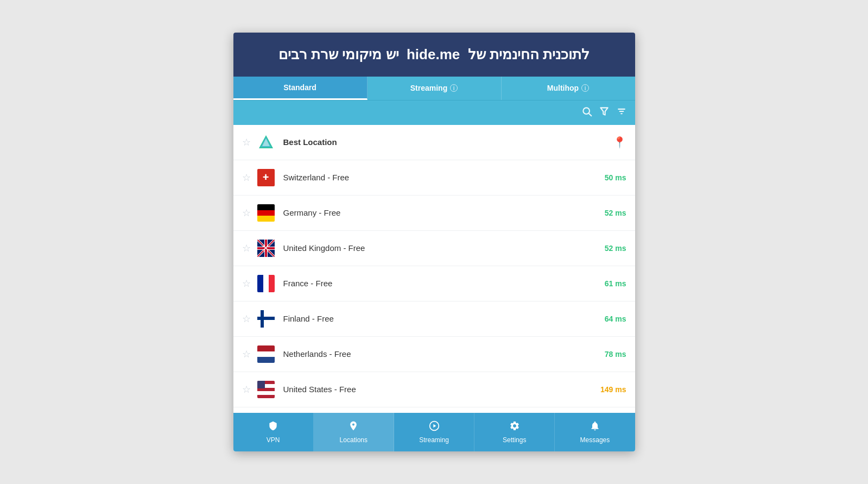 The image size is (868, 484). I want to click on location-albania: ☆ Albania Upgrade your plan, so click(434, 410).